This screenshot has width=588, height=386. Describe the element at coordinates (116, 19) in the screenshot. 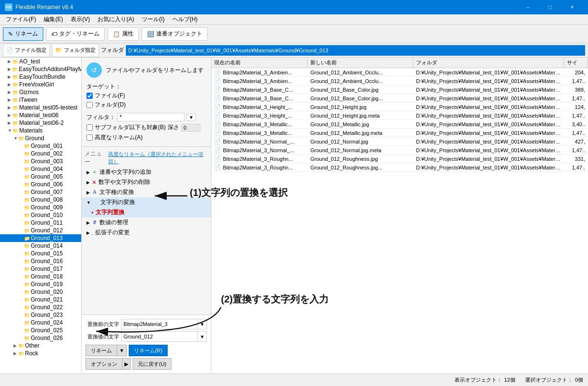

I see `menu-favorites: お気に入り(A)` at that location.